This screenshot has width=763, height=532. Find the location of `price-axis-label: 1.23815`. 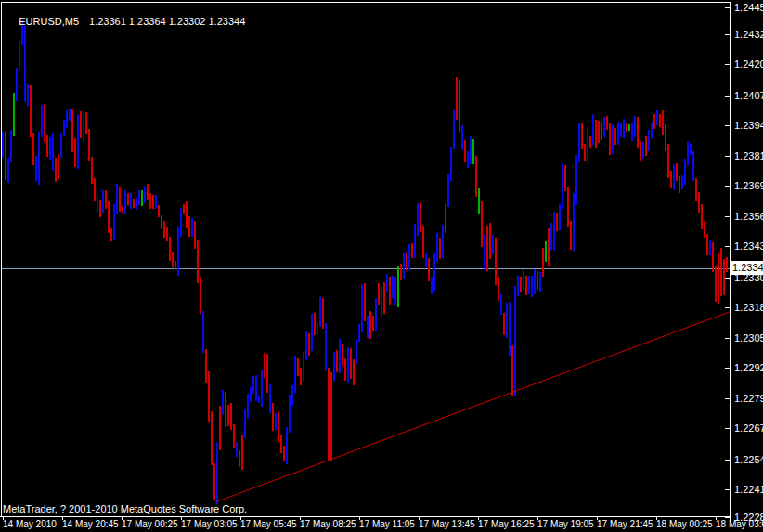

price-axis-label: 1.23815 is located at coordinates (748, 156).